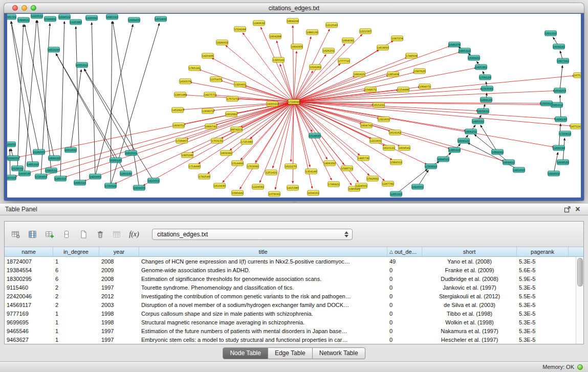 This screenshot has width=588, height=372. I want to click on graph-node: 15904411, so click(237, 193).